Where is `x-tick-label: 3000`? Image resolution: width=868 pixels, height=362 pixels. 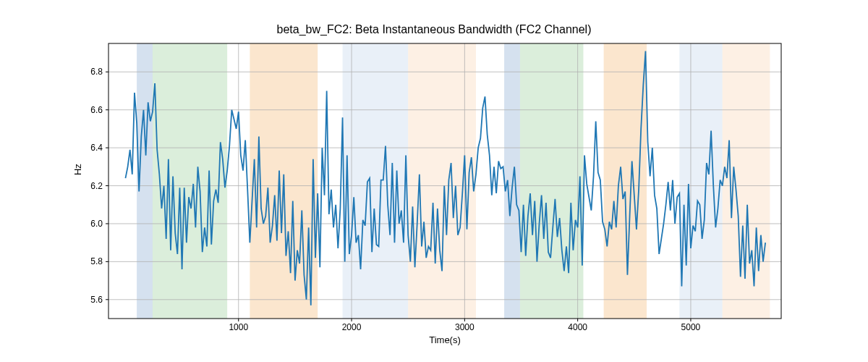
x-tick-label: 3000 is located at coordinates (464, 327).